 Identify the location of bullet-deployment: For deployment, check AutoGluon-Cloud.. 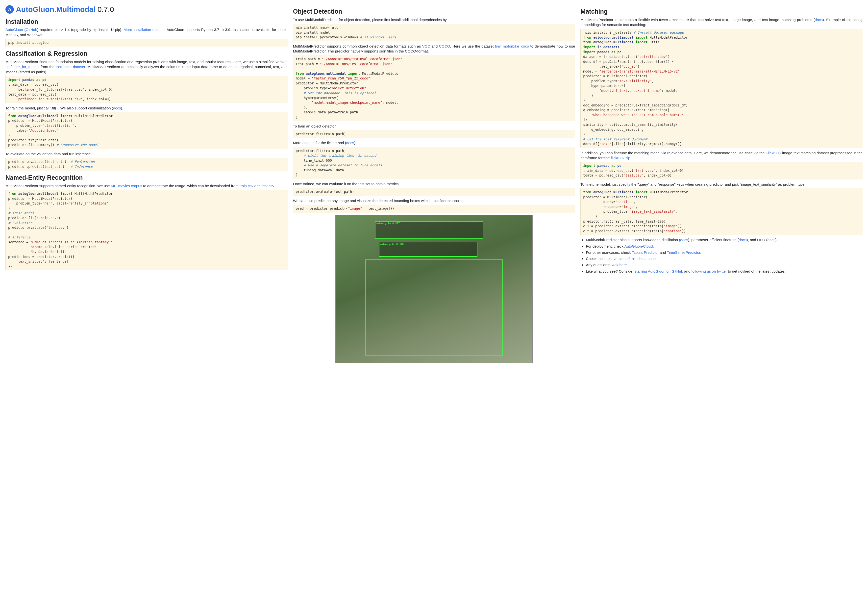
(724, 247).